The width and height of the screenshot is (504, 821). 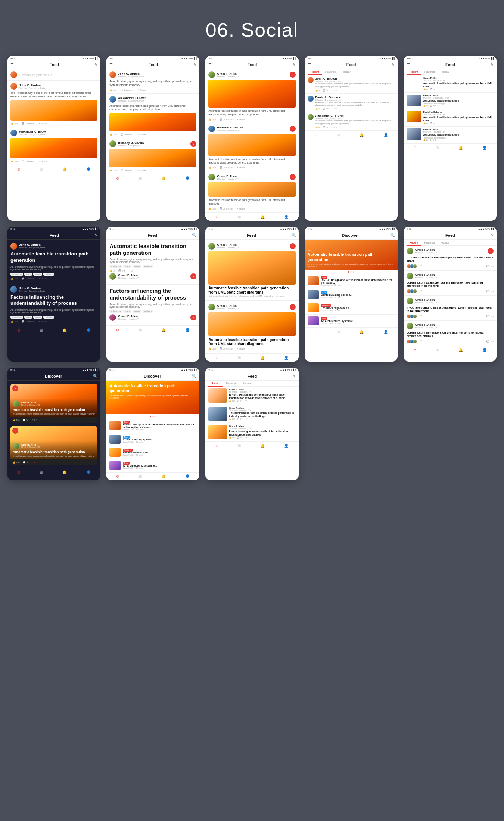 I want to click on comment-3b: 💬 Comment, so click(x=226, y=167).